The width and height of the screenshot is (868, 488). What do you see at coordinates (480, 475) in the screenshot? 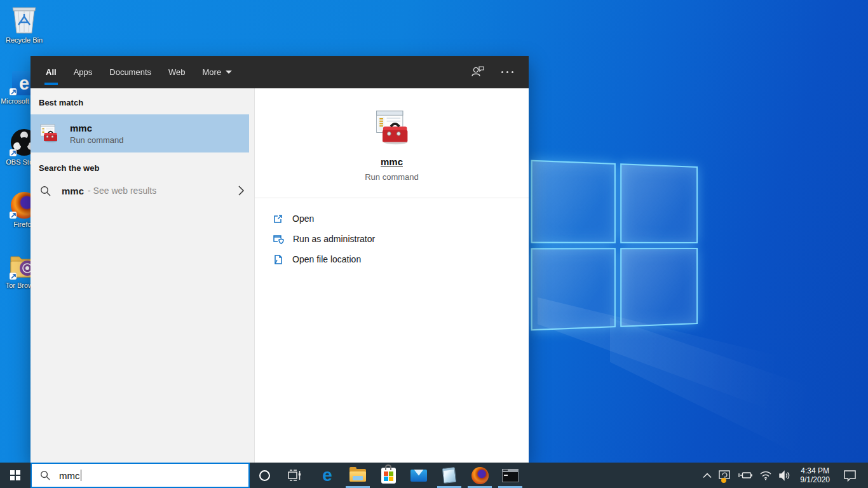
I see `firefox-icon` at bounding box center [480, 475].